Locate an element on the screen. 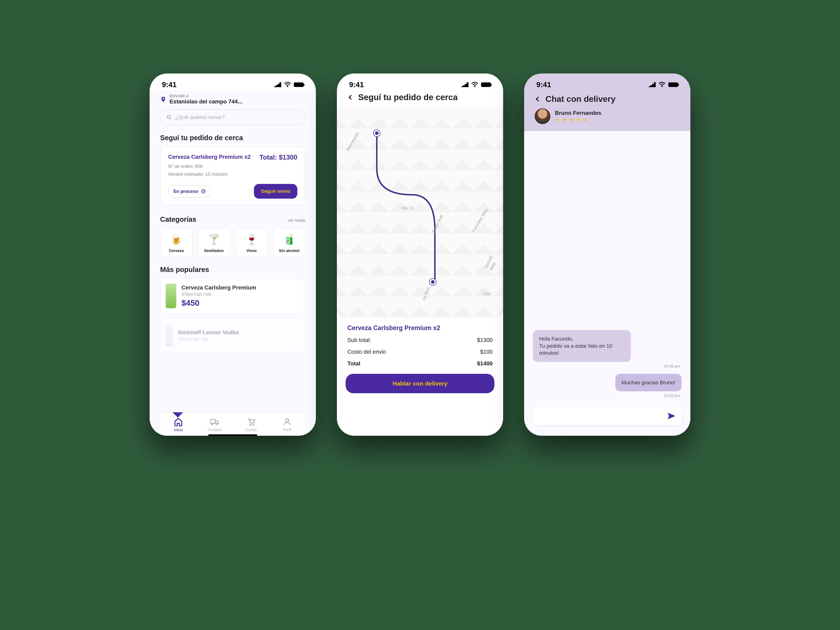 This screenshot has height=630, width=840. order-title: Cerveza Carlsberg Premium x2 is located at coordinates (210, 157).